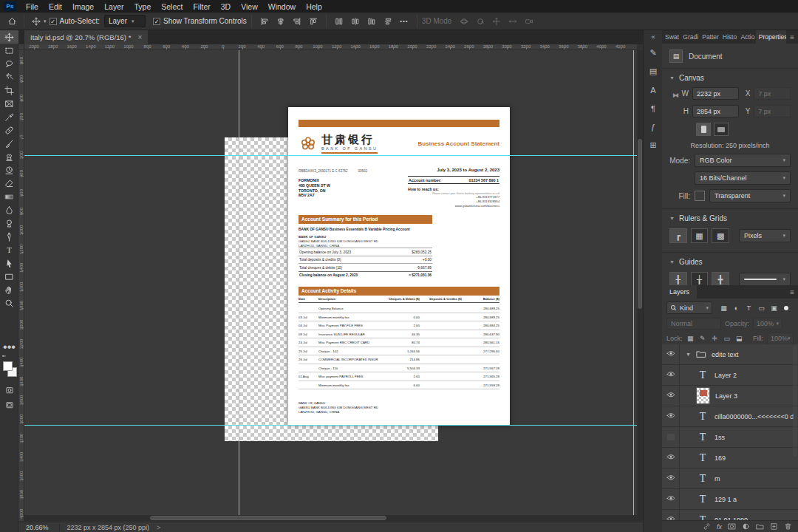 This screenshot has width=798, height=532. What do you see at coordinates (736, 307) in the screenshot?
I see `adjustment-layer-filter-icon: ◐` at bounding box center [736, 307].